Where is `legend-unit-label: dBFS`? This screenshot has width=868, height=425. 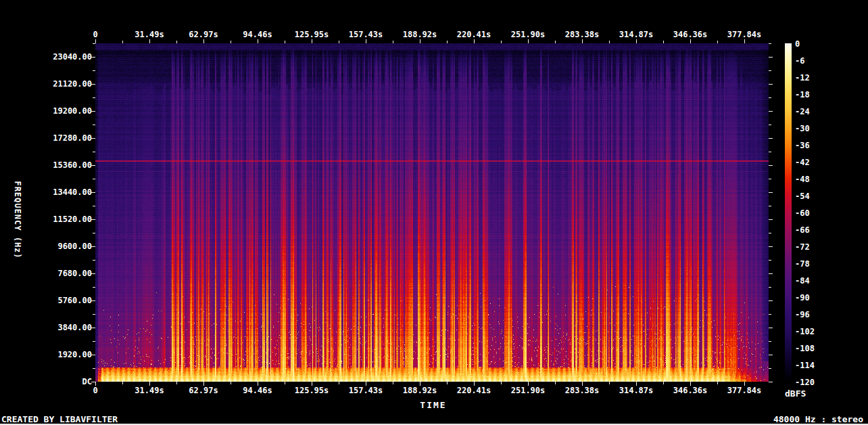 legend-unit-label: dBFS is located at coordinates (795, 394).